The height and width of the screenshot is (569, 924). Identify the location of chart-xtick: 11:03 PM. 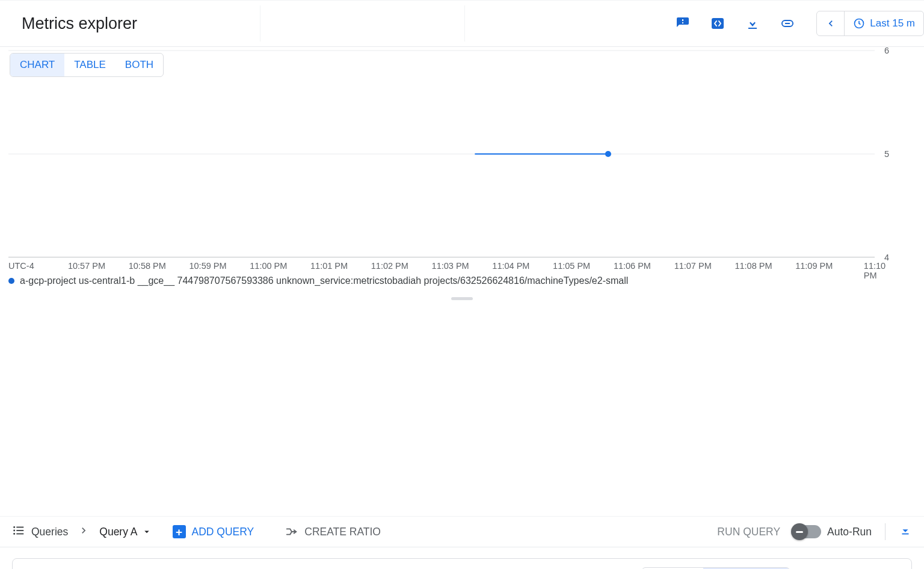
(451, 266).